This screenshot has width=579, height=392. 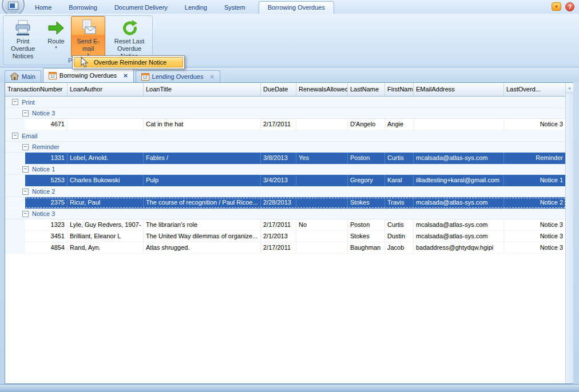 I want to click on tab-main: Main, so click(x=23, y=77).